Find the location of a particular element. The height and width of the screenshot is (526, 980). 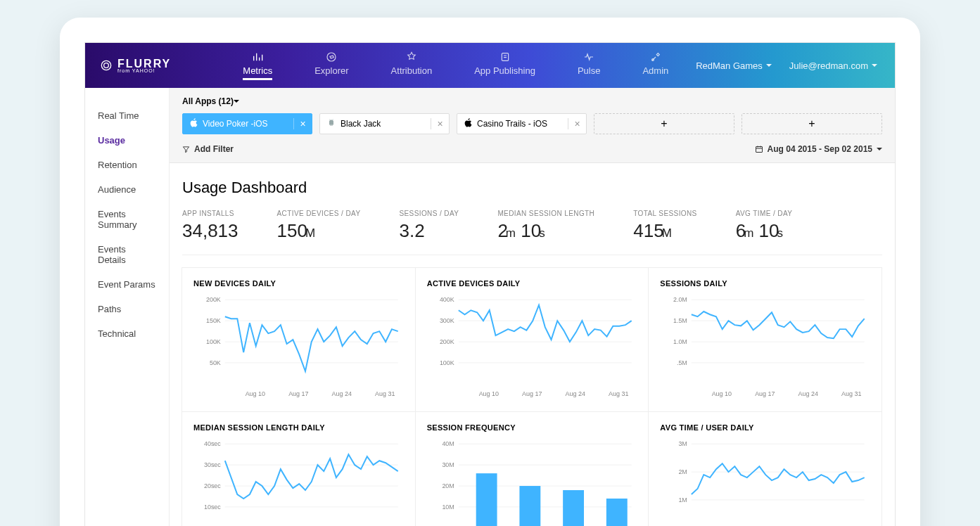

side-nav: Real TimeUsageRetentionAudienceEvents Su… is located at coordinates (127, 307).